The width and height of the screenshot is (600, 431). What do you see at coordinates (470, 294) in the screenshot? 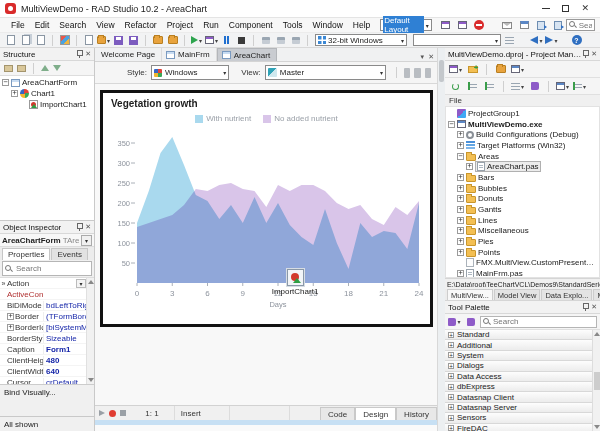
I see `dock-tab-multiview-: MultiView...` at bounding box center [470, 294].